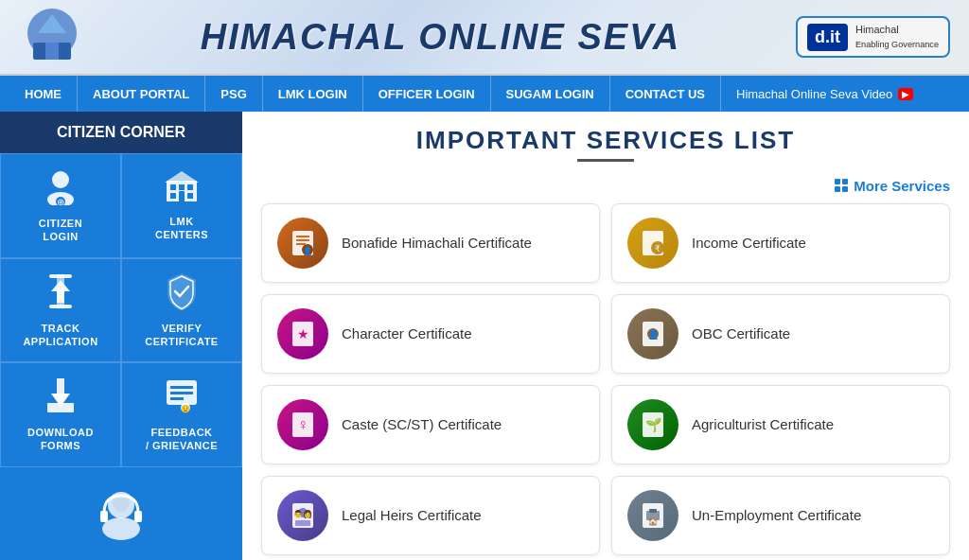 This screenshot has width=969, height=560. I want to click on feedback-icon: 😟, so click(182, 398).